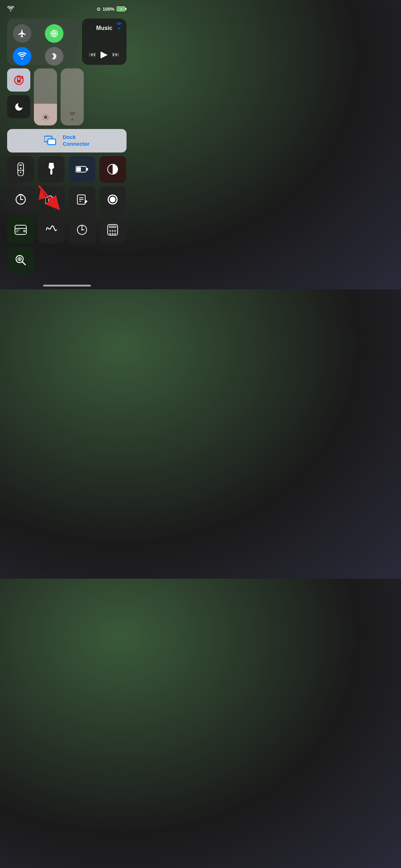 The width and height of the screenshot is (401, 868). What do you see at coordinates (76, 141) in the screenshot?
I see `dock-connector-label: Dock Connector` at bounding box center [76, 141].